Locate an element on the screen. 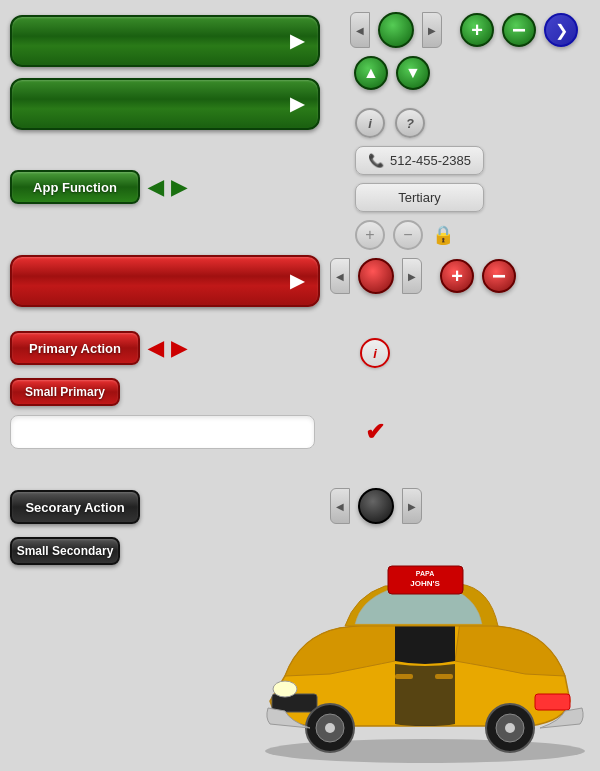 The width and height of the screenshot is (600, 771). black-toggle-left: ◀ is located at coordinates (340, 506).